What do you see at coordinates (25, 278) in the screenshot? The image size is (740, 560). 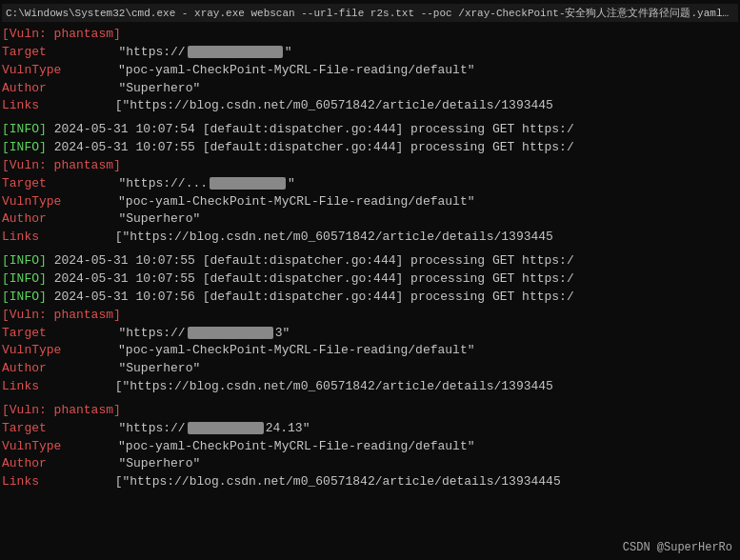 I see `info-label-2b: [INFO]` at bounding box center [25, 278].